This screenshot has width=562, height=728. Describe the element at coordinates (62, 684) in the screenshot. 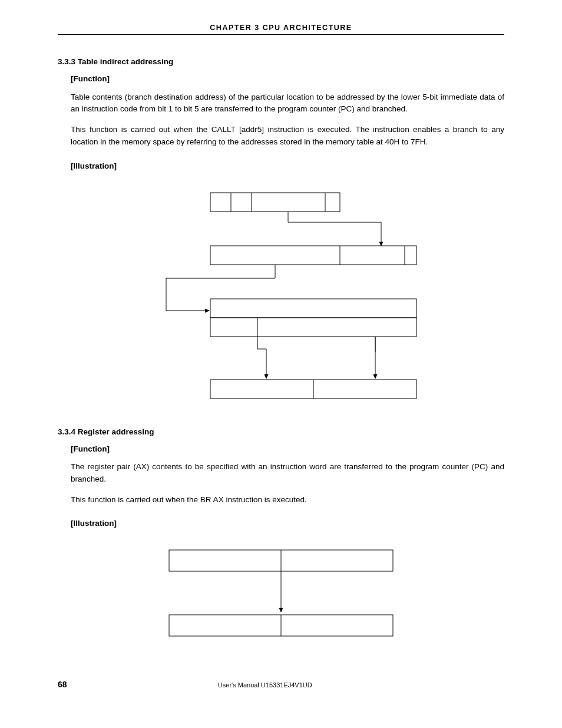

I see `page-number: 68` at that location.